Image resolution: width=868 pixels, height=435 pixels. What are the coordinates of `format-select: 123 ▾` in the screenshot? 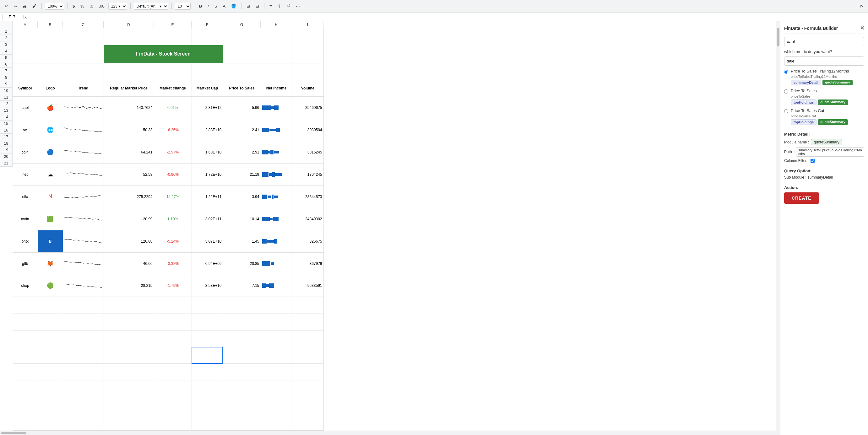 It's located at (118, 6).